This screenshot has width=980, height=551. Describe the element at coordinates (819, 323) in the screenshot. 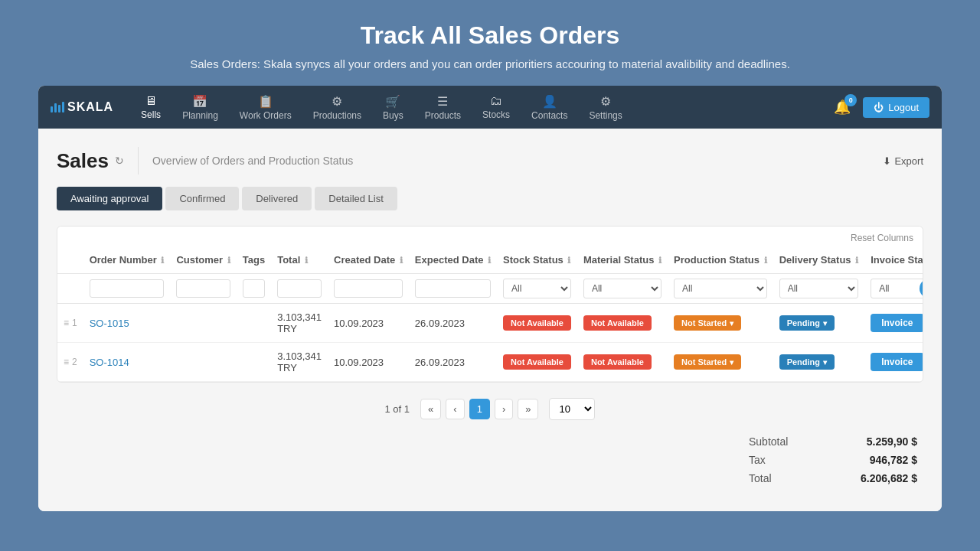

I see `row-delivery-status-0: Pending ▾` at that location.